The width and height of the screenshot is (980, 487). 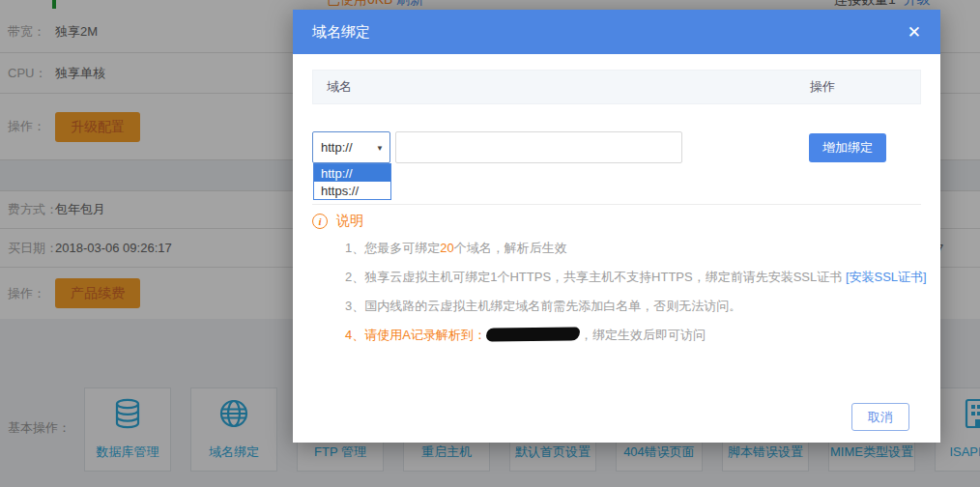 What do you see at coordinates (880, 417) in the screenshot?
I see `cancel-button: 取消` at bounding box center [880, 417].